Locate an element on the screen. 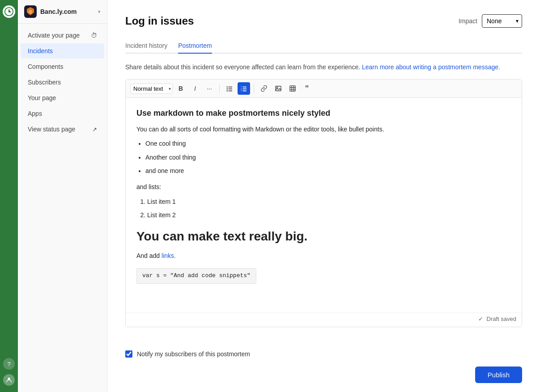 Image resolution: width=540 pixels, height=392 pixels. code-snippet: var s = "And add code snippets" is located at coordinates (196, 276).